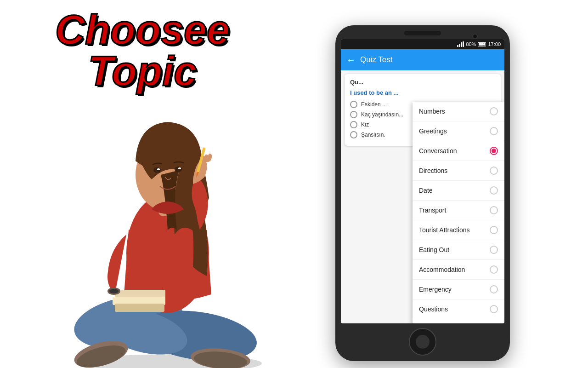 The width and height of the screenshot is (588, 368). What do you see at coordinates (365, 125) in the screenshot?
I see `option-text-3: Kız` at bounding box center [365, 125].